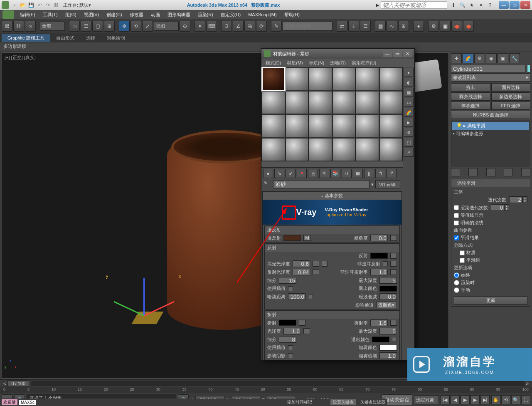 The width and height of the screenshot is (532, 406). I want to click on refl-gloss-input, so click(301, 272).